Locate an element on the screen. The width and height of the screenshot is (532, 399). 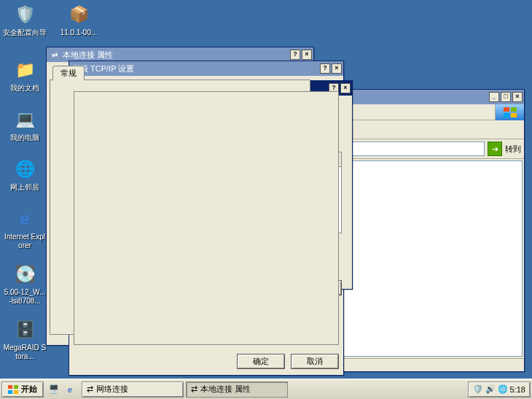
server-icon: 🗄️ is located at coordinates (25, 330).